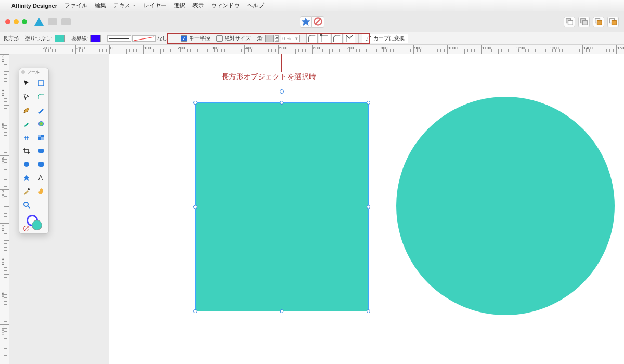 The height and width of the screenshot is (364, 624). I want to click on stroke-label: 境界線:, so click(80, 38).